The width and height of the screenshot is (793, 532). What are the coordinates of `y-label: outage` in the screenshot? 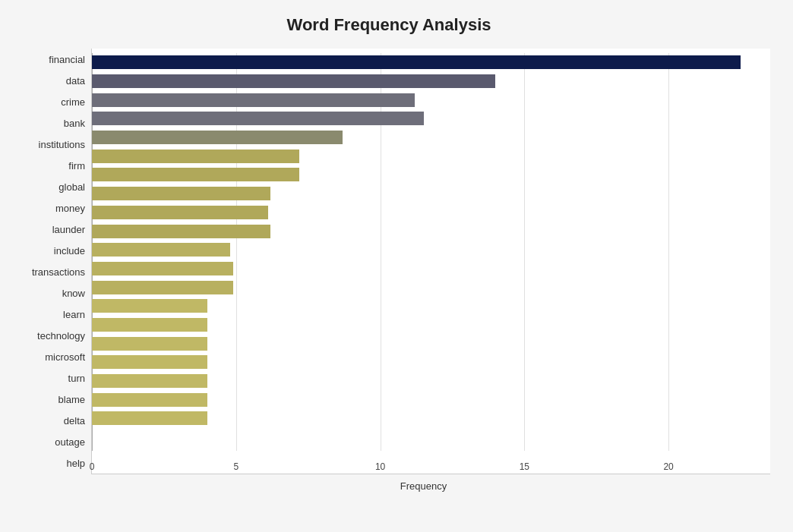 It's located at (70, 442).